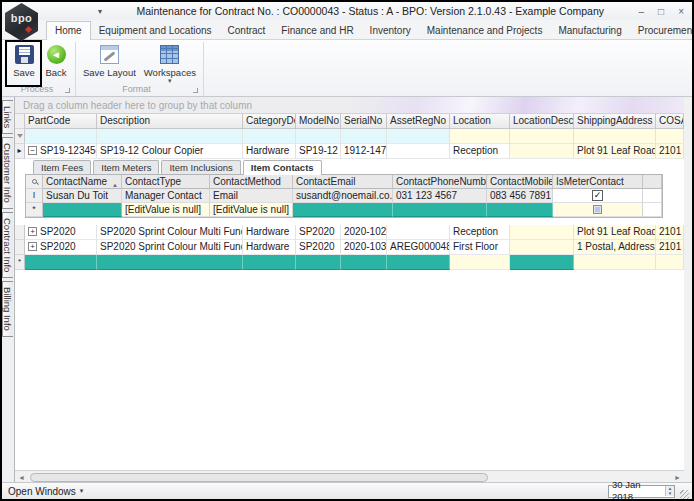 This screenshot has height=501, width=694. What do you see at coordinates (615, 262) in the screenshot?
I see `cell-shippingaddress` at bounding box center [615, 262].